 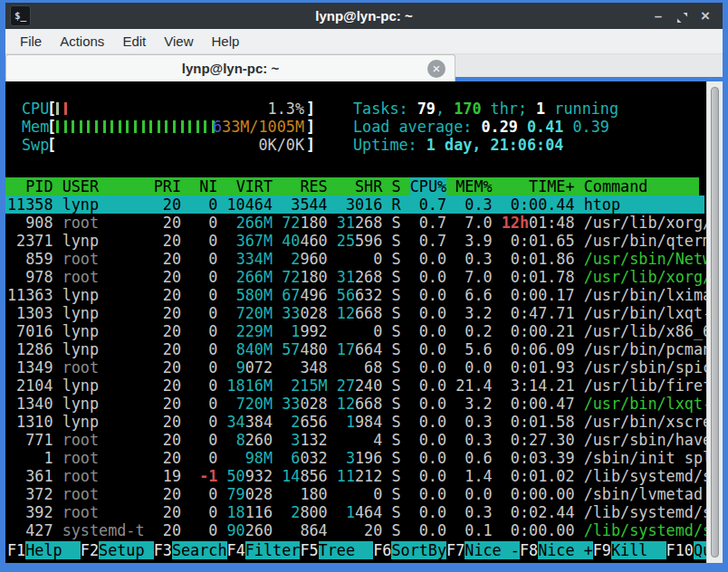 What do you see at coordinates (364, 16) in the screenshot?
I see `window-title: lynp@lyn-pc: ~` at bounding box center [364, 16].